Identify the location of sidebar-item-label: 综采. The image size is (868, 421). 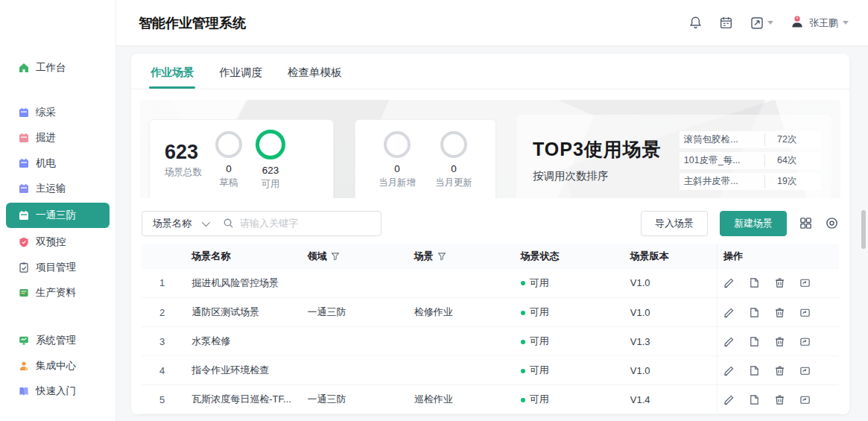
(46, 113).